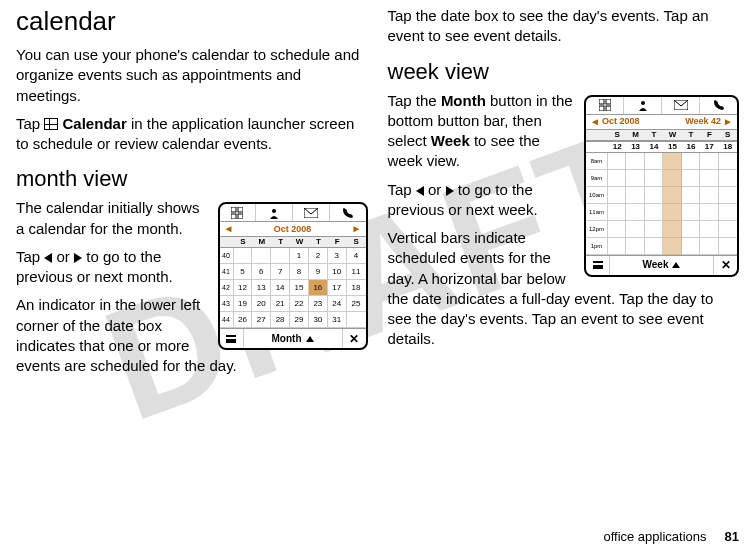 Image resolution: width=755 pixels, height=550 pixels. Describe the element at coordinates (348, 212) in the screenshot. I see `phone-icon` at that location.